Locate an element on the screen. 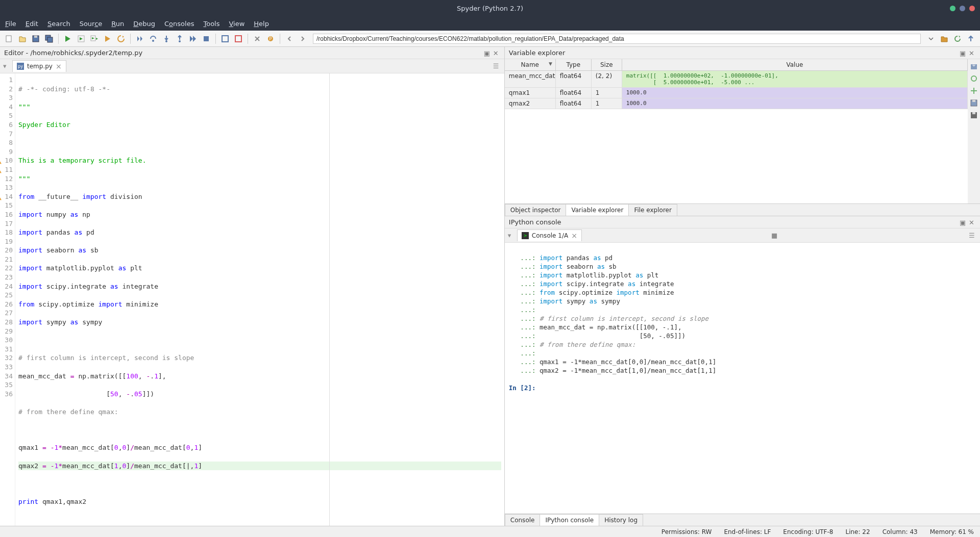 This screenshot has width=980, height=537. titlebar: Spyder (Python 2.7) is located at coordinates (490, 8).